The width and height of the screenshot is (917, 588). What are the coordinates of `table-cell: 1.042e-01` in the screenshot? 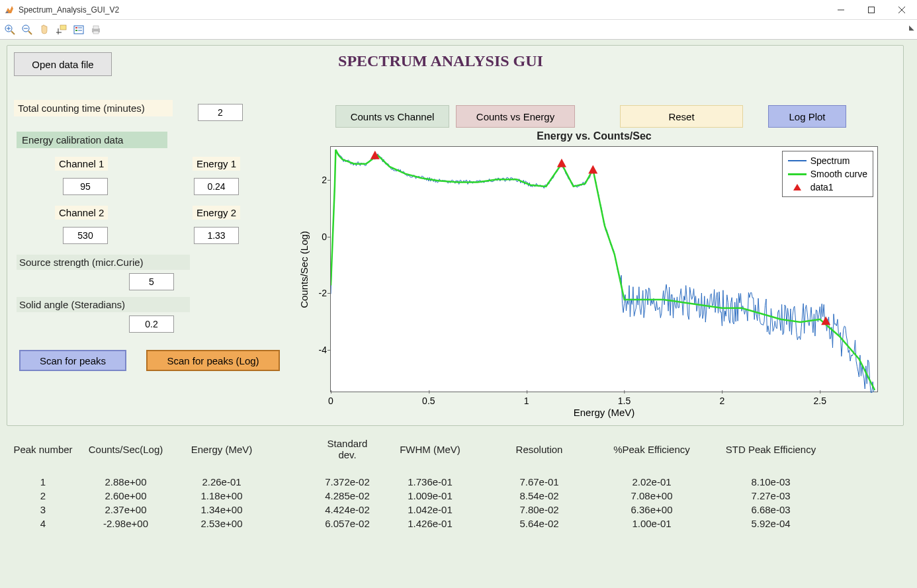 It's located at (430, 509).